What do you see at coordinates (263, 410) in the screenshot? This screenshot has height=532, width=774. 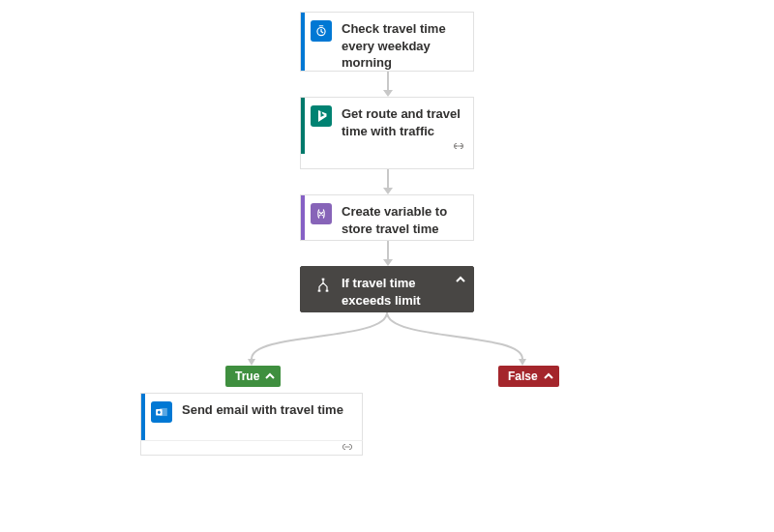 I see `send-email-label: Send email with travel time` at bounding box center [263, 410].